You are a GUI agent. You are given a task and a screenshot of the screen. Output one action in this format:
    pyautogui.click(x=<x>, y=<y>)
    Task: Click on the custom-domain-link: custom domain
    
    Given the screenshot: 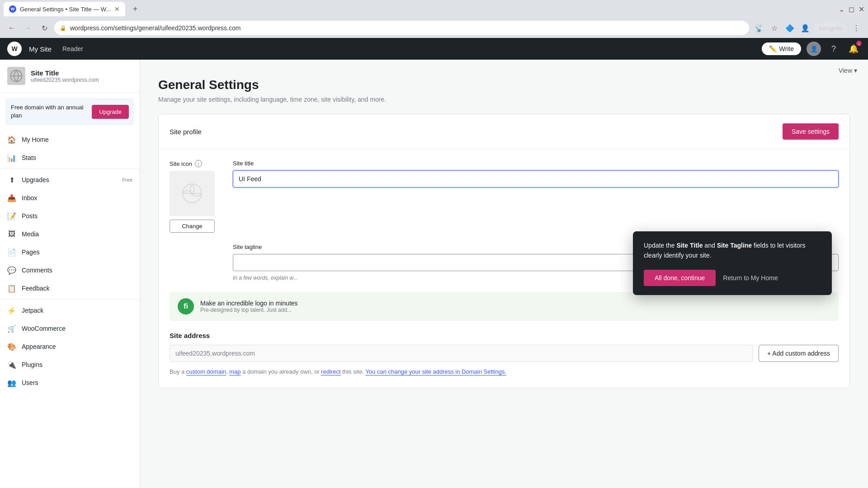 What is the action you would take?
    pyautogui.click(x=206, y=372)
    